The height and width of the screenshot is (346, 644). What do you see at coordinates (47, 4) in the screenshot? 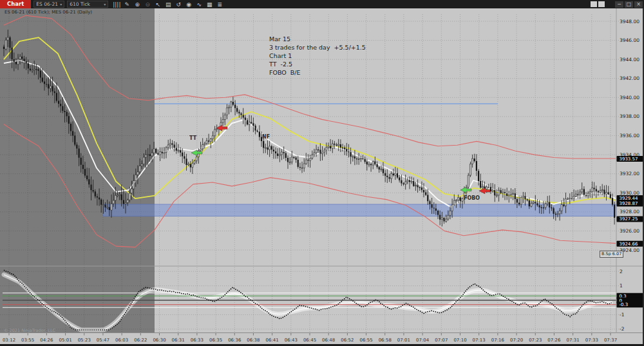
I see `instrument-value: ES 06-21` at bounding box center [47, 4].